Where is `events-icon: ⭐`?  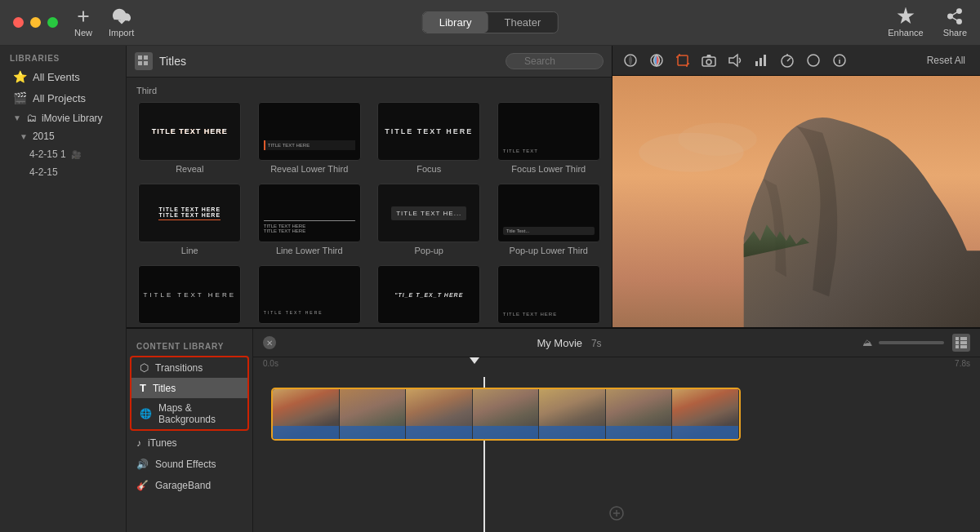
events-icon: ⭐ is located at coordinates (20, 77).